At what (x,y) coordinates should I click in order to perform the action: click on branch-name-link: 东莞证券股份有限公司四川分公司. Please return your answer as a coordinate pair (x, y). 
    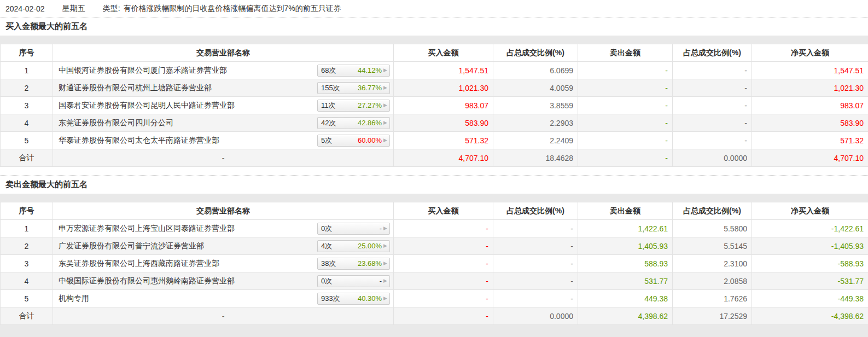
    Looking at the image, I should click on (188, 123).